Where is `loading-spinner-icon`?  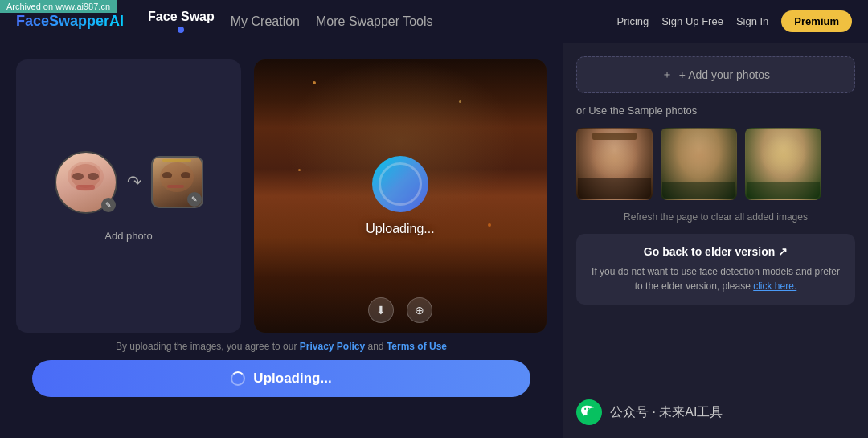 loading-spinner-icon is located at coordinates (400, 184).